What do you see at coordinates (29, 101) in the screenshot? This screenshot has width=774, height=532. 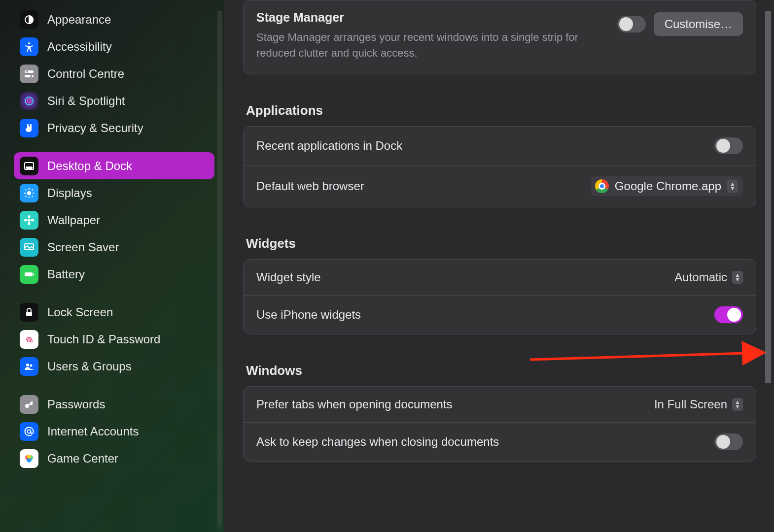 I see `siri-icon` at bounding box center [29, 101].